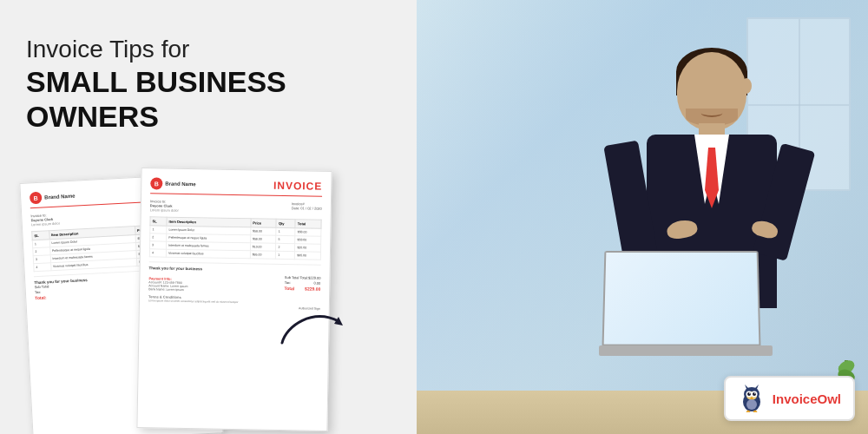  I want to click on laptop-screen, so click(682, 299).